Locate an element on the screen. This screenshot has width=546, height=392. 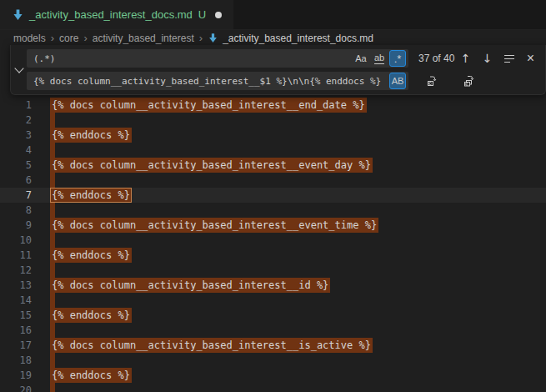
breadcrumb-item: core is located at coordinates (68, 38).